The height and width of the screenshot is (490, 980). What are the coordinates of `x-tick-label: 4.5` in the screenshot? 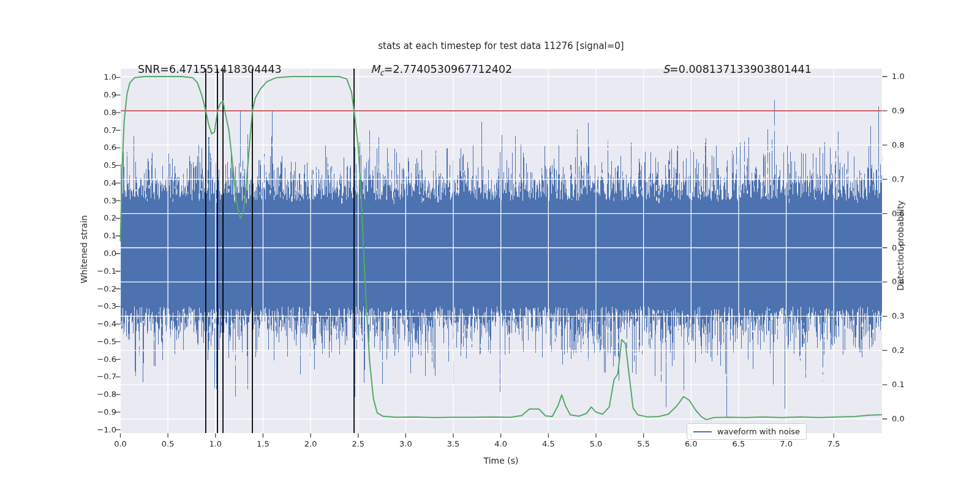 It's located at (548, 444).